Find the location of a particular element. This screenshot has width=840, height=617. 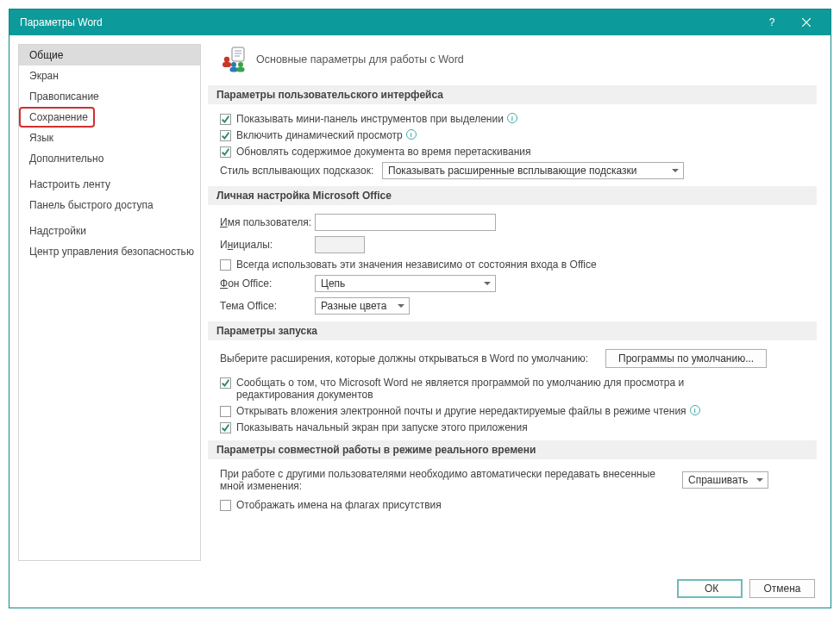

chk-attachments is located at coordinates (226, 412).